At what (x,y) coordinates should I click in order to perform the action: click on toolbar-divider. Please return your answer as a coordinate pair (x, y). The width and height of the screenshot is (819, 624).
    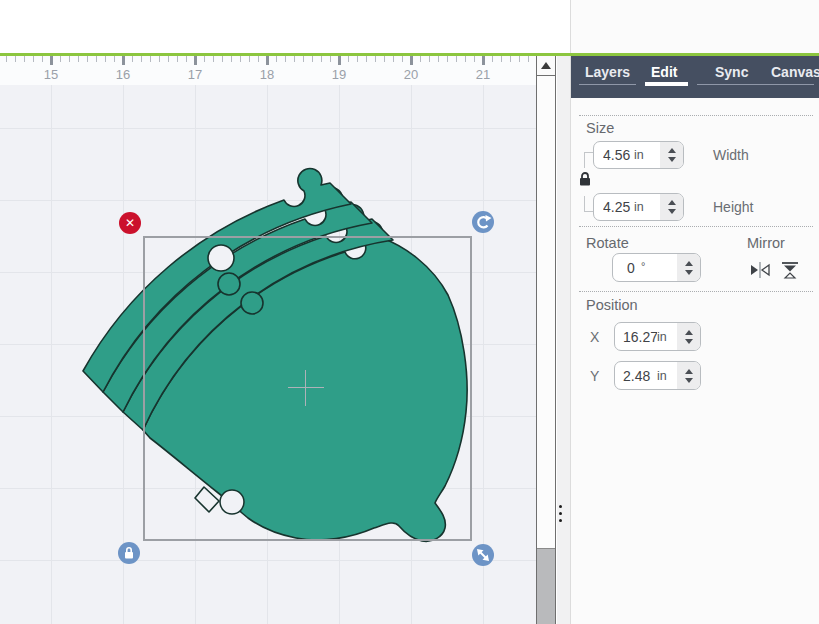
    Looking at the image, I should click on (410, 54).